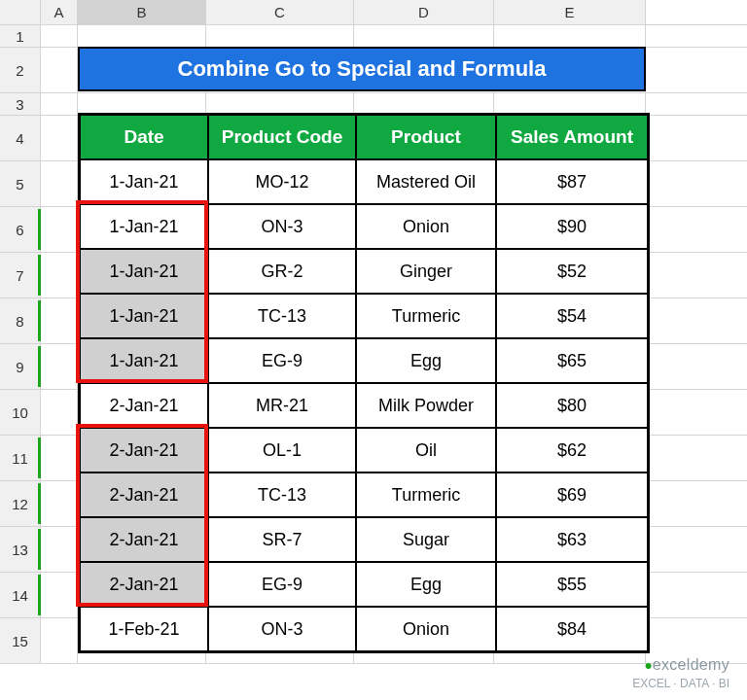 The width and height of the screenshot is (747, 700). I want to click on cell-C1, so click(280, 36).